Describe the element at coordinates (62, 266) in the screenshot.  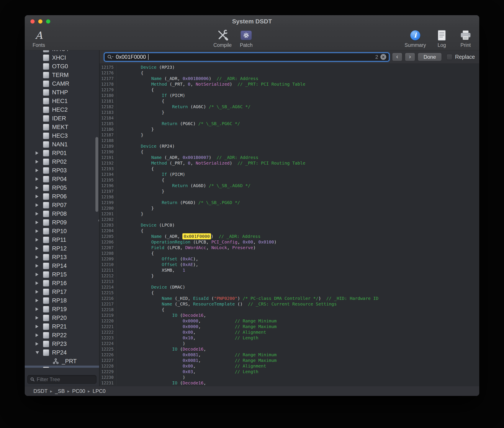
I see `tree-item-rp14: RP14` at that location.